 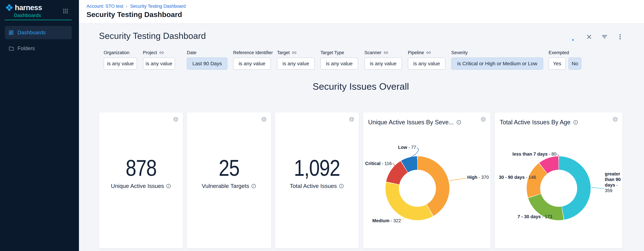 What do you see at coordinates (557, 63) in the screenshot?
I see `exempted-yes-button: Yes` at bounding box center [557, 63].